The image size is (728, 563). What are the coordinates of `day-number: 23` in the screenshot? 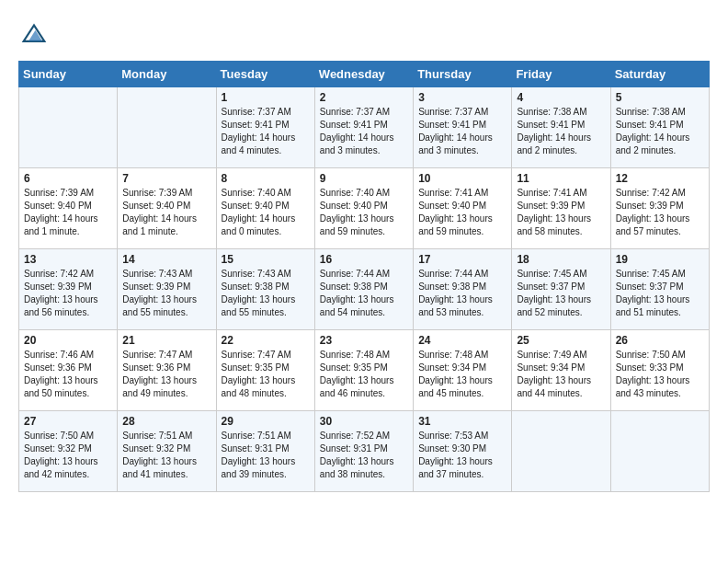 It's located at (364, 340).